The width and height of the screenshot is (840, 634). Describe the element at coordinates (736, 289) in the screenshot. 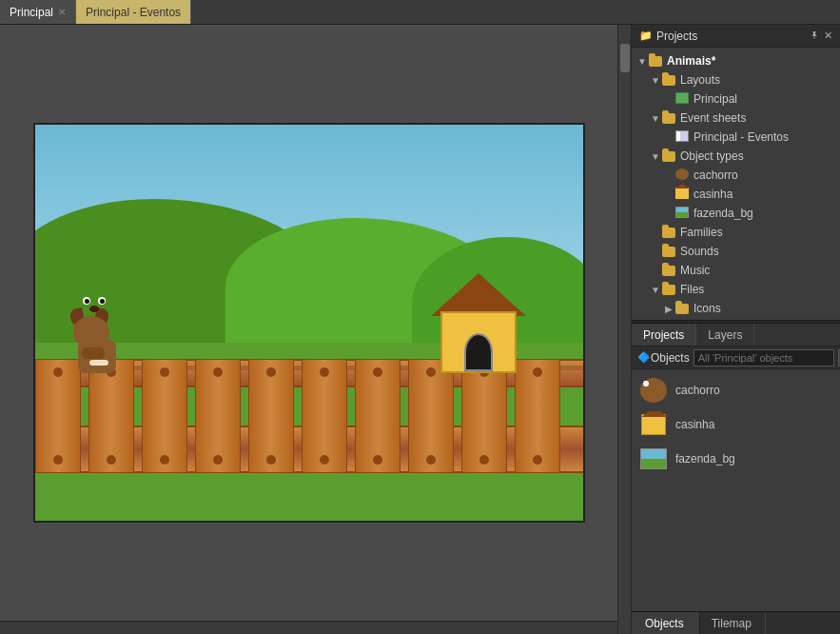

I see `tree-item: ▼Files` at that location.